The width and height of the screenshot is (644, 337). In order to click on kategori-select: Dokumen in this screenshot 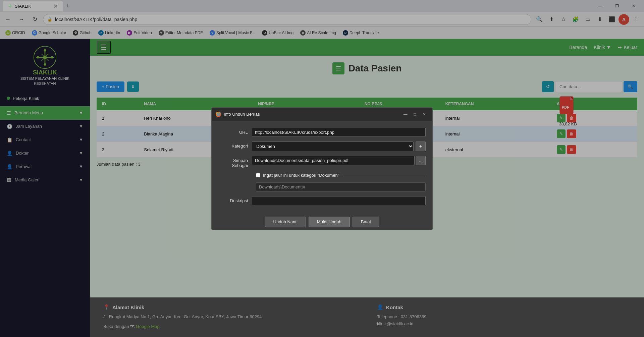, I will do `click(333, 146)`.